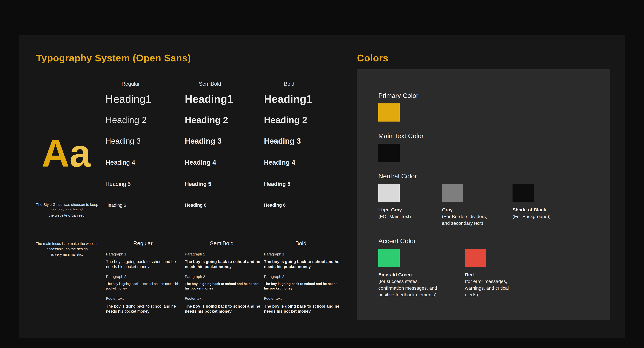 The height and width of the screenshot is (348, 644). What do you see at coordinates (373, 58) in the screenshot?
I see `colors-section-title: Colors` at bounding box center [373, 58].